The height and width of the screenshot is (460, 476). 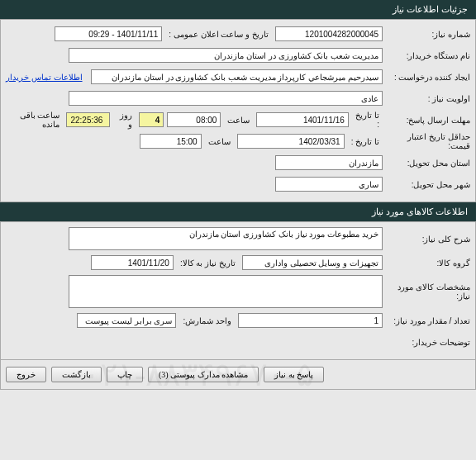 What do you see at coordinates (428, 292) in the screenshot?
I see `spec-label: مشخصات کالای مورد نیاز:` at bounding box center [428, 292].